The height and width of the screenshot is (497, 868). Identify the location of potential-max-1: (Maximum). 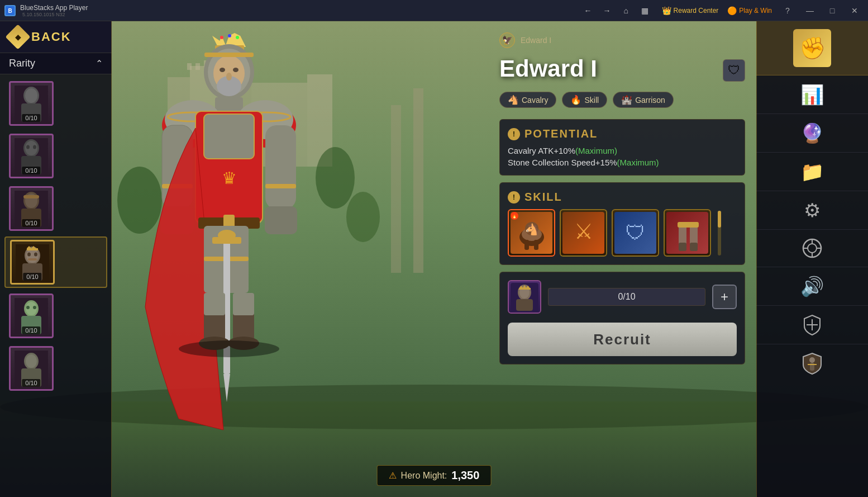
(597, 151).